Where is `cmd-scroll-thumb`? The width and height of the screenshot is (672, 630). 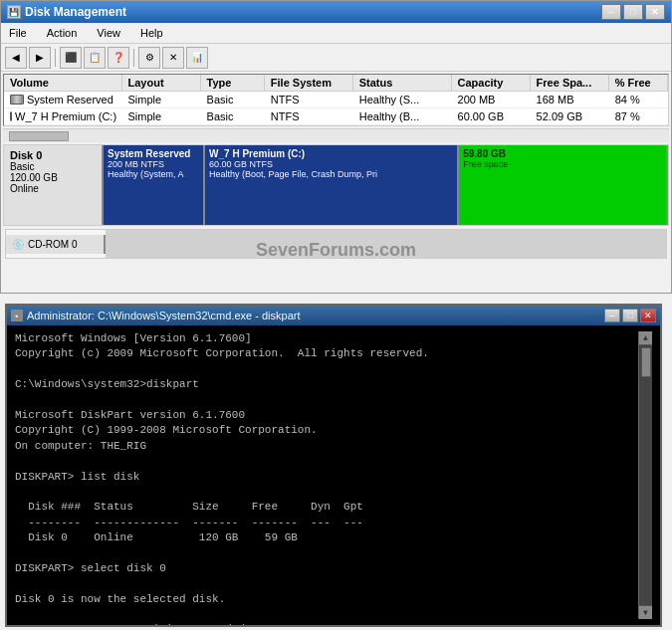 cmd-scroll-thumb is located at coordinates (646, 362).